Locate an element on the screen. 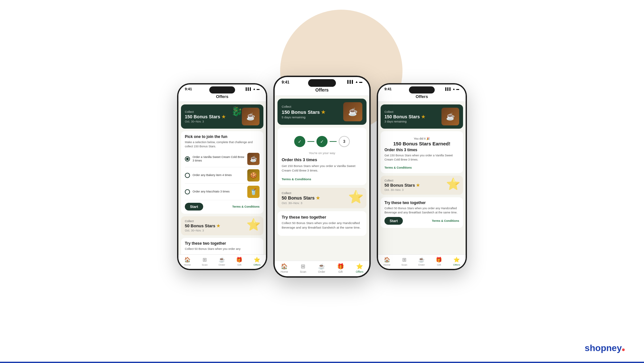 This screenshot has width=644, height=363. nav-offers-1: ⭐Offers is located at coordinates (257, 261).